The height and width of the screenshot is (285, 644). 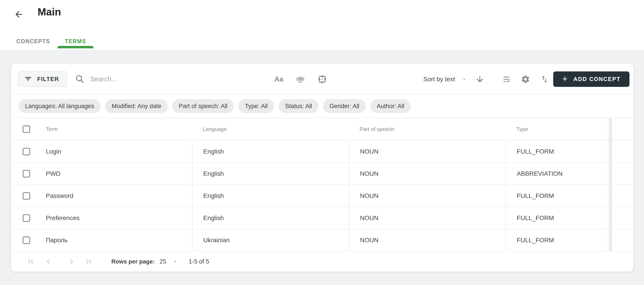 What do you see at coordinates (322, 106) in the screenshot?
I see `filter-chips-row: Languages: All languages Modified: Any d…` at bounding box center [322, 106].